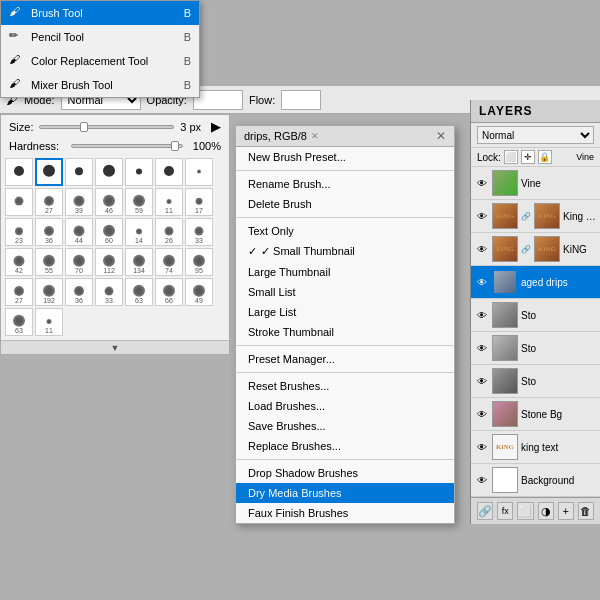 This screenshot has height=600, width=600. I want to click on mask-btn: ⬜, so click(525, 511).